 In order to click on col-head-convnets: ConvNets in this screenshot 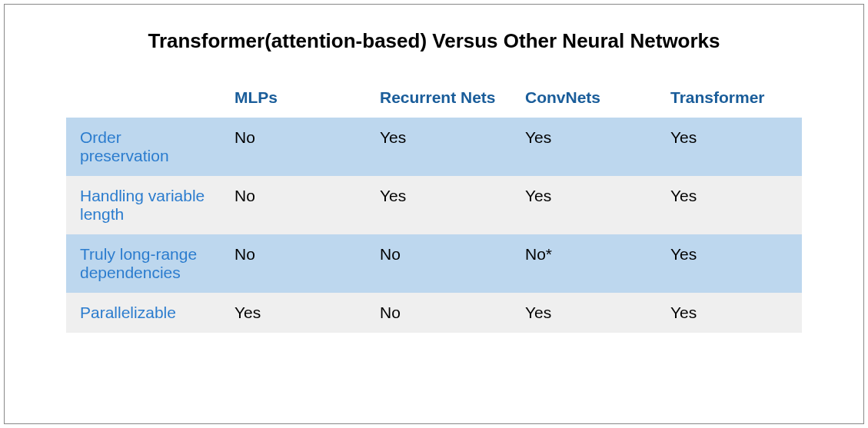, I will do `click(584, 98)`.